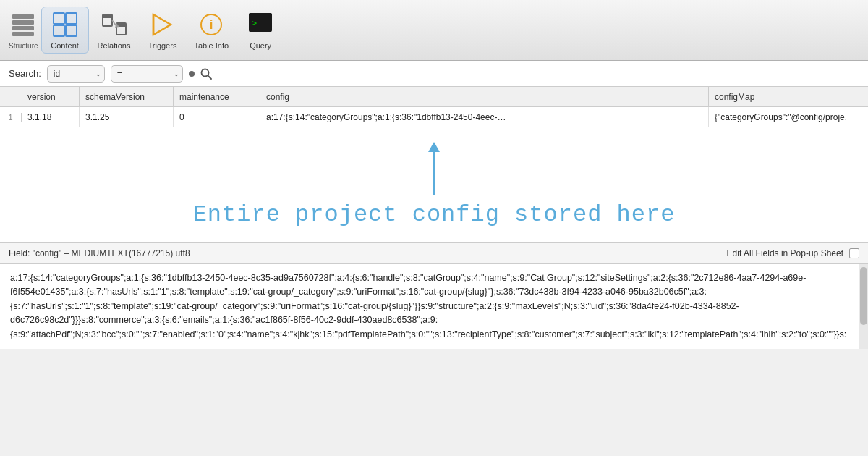 The image size is (868, 456). I want to click on td-config: a:17:{s:14:"categoryGroups";a:1:{s:36:"1…, so click(485, 117).